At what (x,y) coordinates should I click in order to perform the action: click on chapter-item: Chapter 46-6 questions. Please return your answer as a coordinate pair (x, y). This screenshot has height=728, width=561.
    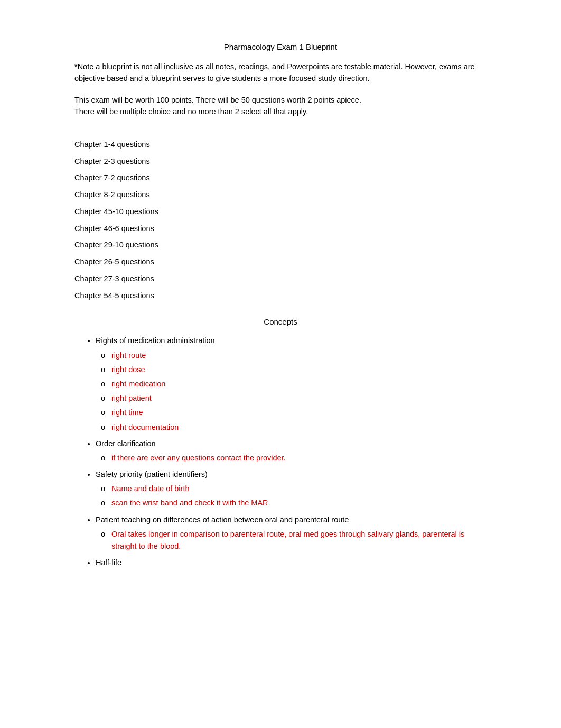
    Looking at the image, I should click on (280, 229).